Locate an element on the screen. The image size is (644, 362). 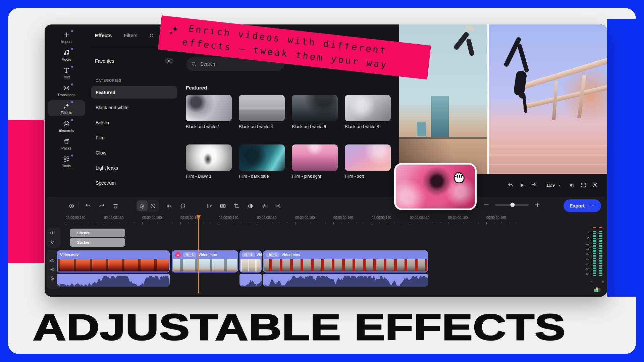
favorites-row: Favorites 0 is located at coordinates (134, 61).